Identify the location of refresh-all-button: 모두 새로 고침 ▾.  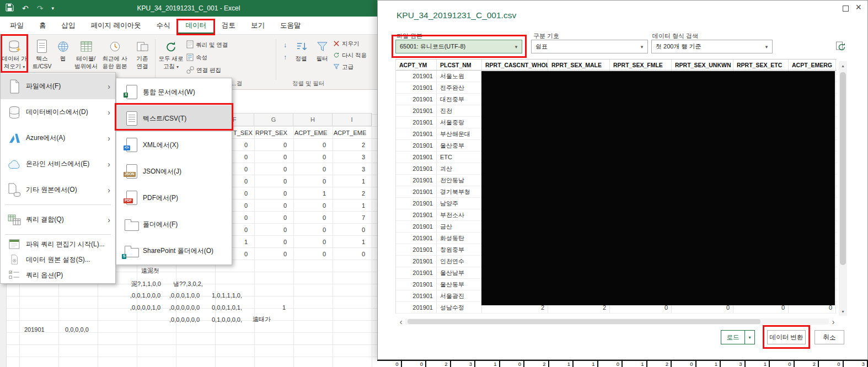
(171, 59).